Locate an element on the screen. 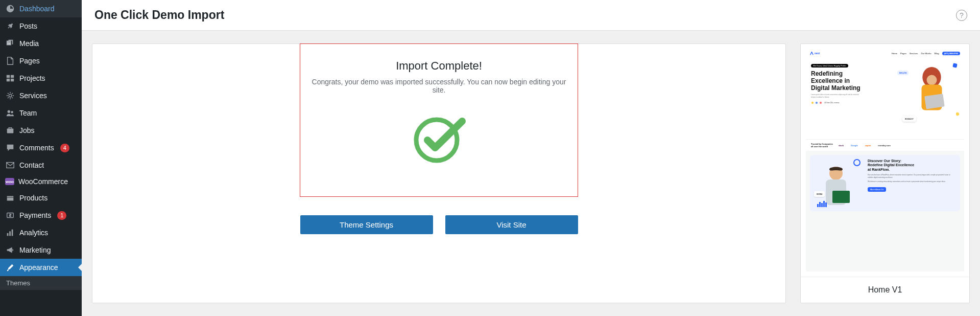 The width and height of the screenshot is (980, 316). sidebar-item-label: Comments is located at coordinates (37, 148).